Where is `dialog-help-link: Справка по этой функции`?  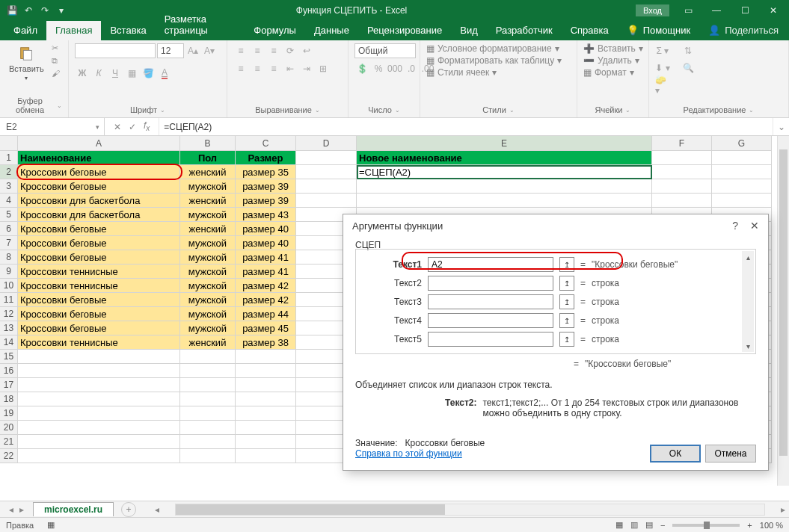 dialog-help-link: Справка по этой функции is located at coordinates (408, 454).